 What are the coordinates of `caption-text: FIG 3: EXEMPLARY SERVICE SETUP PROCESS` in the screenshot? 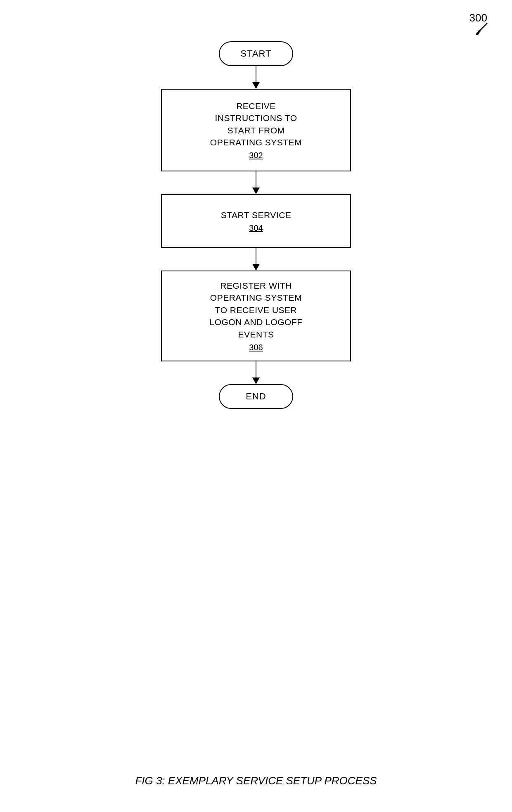 It's located at (256, 781).